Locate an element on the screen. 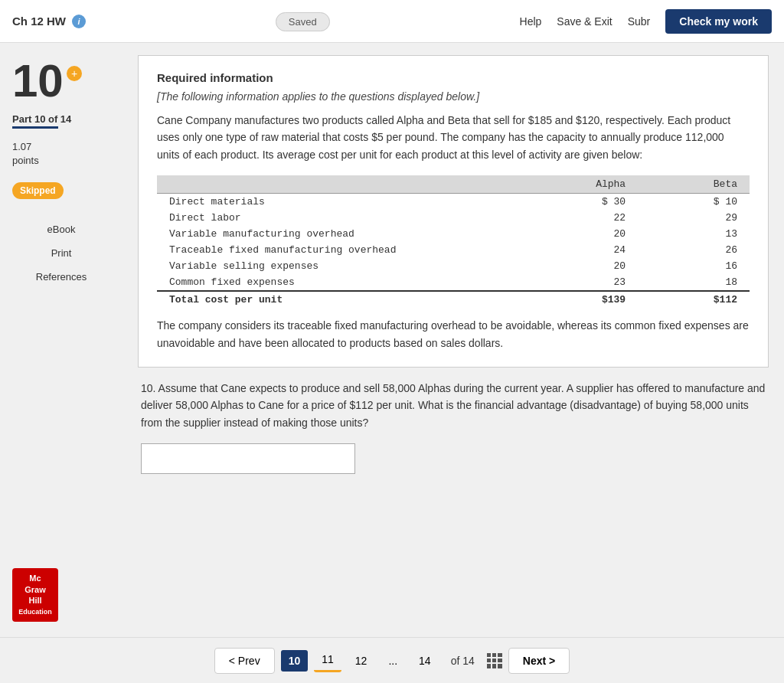  page-10: 10 is located at coordinates (295, 661).